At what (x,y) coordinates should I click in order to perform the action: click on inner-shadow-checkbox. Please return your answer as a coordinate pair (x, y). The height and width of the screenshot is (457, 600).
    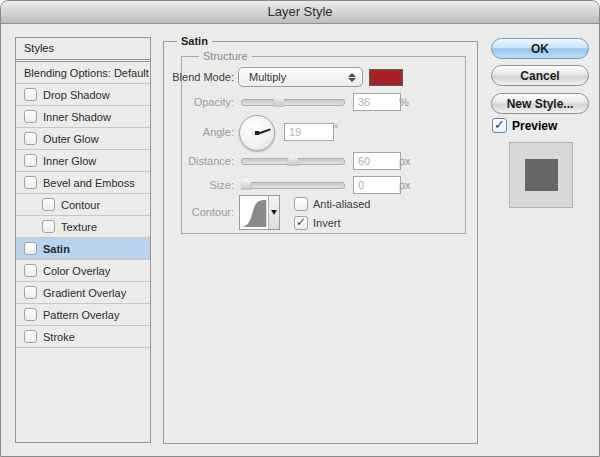
    Looking at the image, I should click on (30, 116).